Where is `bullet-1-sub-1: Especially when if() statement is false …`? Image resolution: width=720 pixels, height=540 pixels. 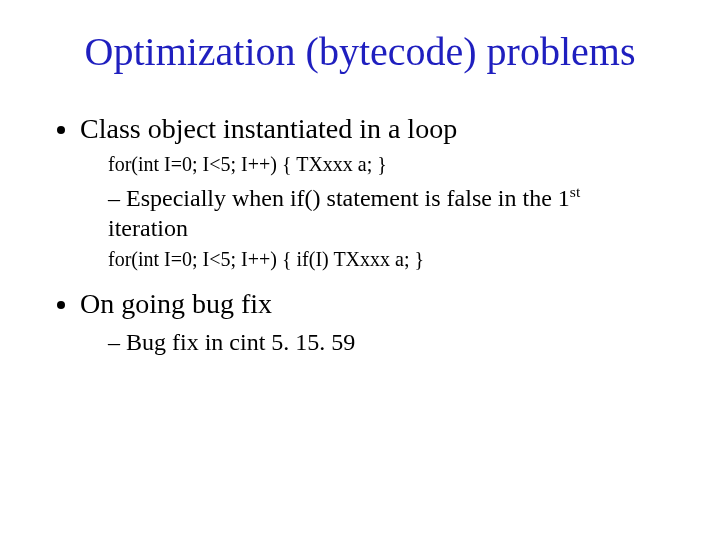 bullet-1-sub-1: Especially when if() statement is false … is located at coordinates (387, 213).